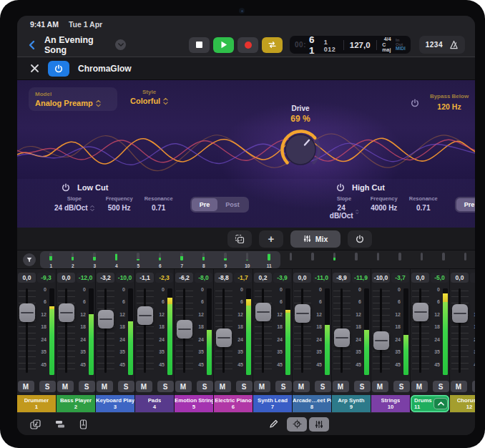 Image resolution: width=485 pixels, height=448 pixels. What do you see at coordinates (74, 203) in the screenshot?
I see `low-cut-slope: Slope 24 dB/Oct` at bounding box center [74, 203].